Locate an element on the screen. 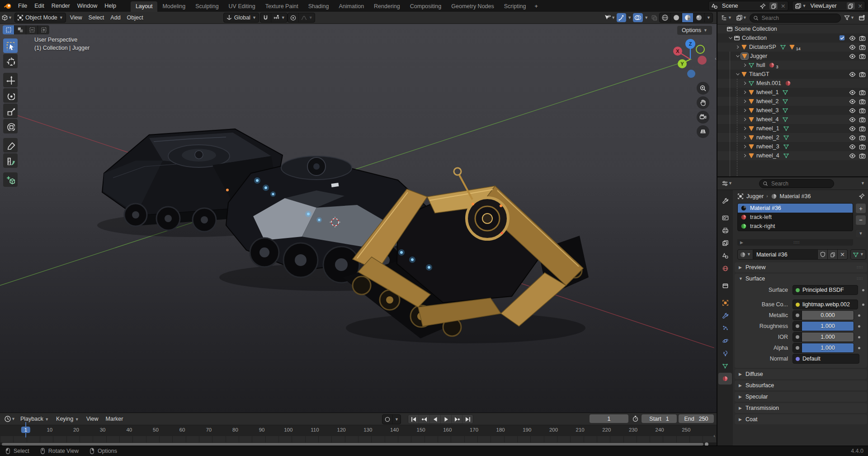 The width and height of the screenshot is (868, 456). pan-hand-button is located at coordinates (703, 103).